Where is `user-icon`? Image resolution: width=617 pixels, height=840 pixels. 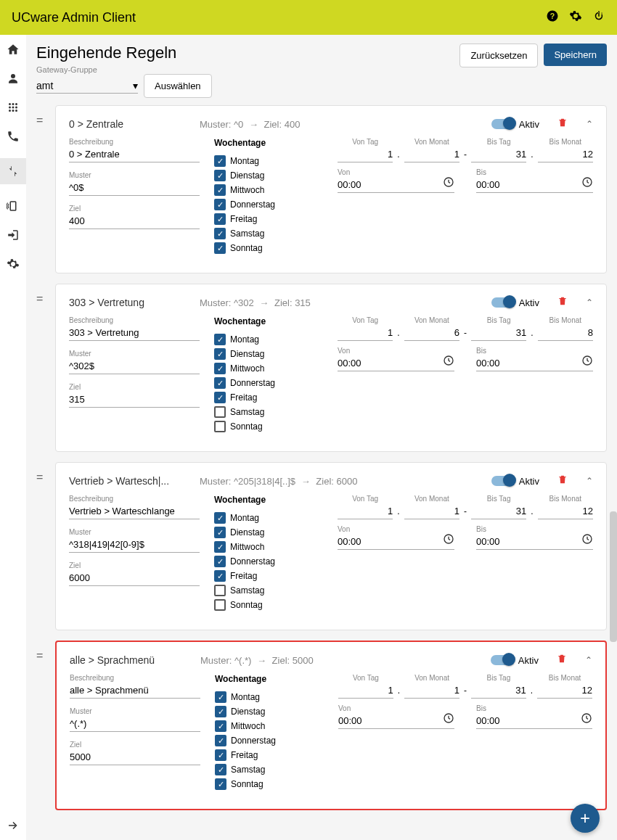
user-icon is located at coordinates (13, 78).